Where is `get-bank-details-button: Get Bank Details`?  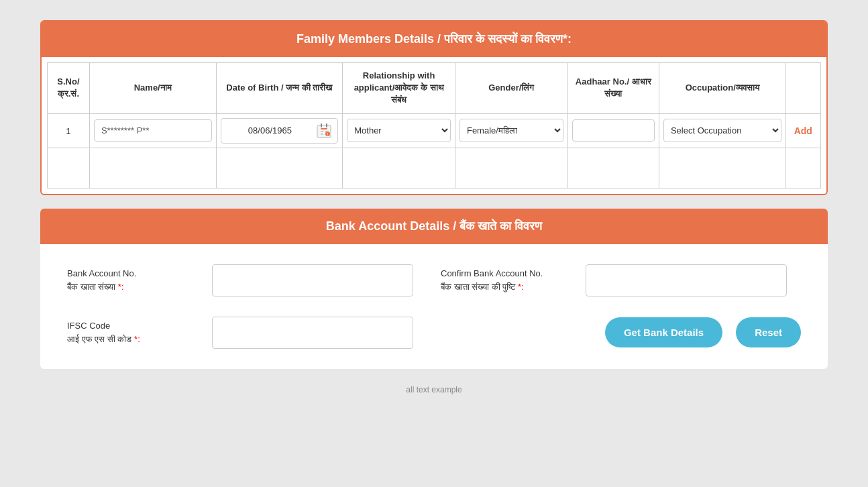 get-bank-details-button: Get Bank Details is located at coordinates (664, 333).